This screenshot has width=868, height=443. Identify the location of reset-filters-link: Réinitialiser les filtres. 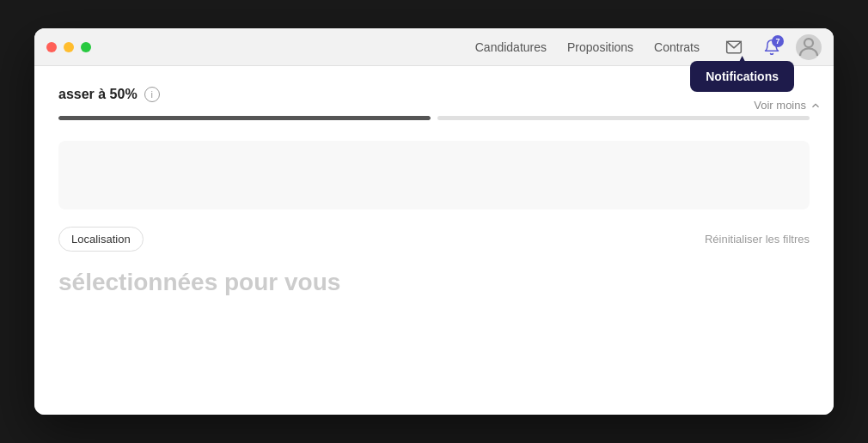
(757, 239).